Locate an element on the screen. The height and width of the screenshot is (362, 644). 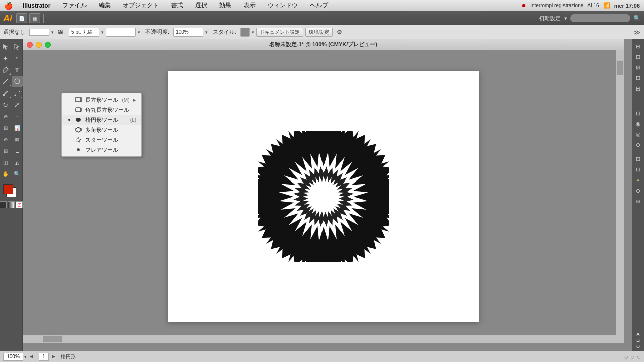
puppet-warp-tool: ⊕ is located at coordinates (6, 116).